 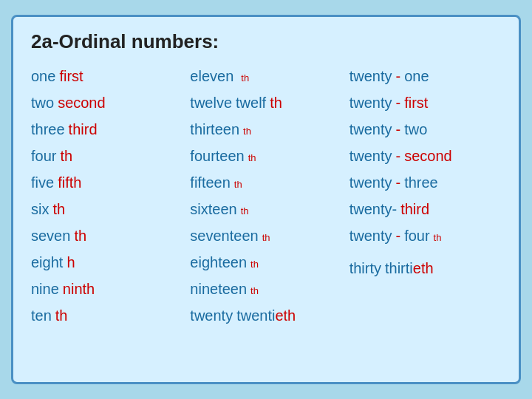 I want to click on twenty-first-blue: twenty, so click(x=371, y=103).